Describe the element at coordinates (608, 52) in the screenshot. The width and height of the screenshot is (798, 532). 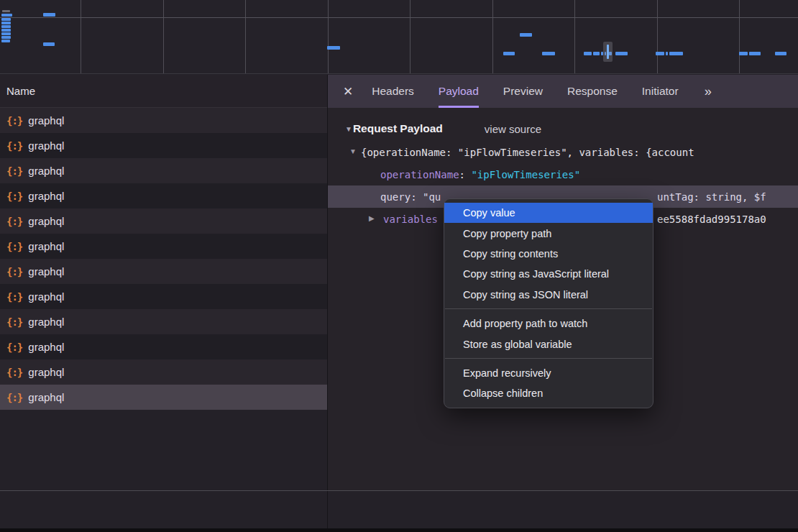
I see `overview-selection-tick` at that location.